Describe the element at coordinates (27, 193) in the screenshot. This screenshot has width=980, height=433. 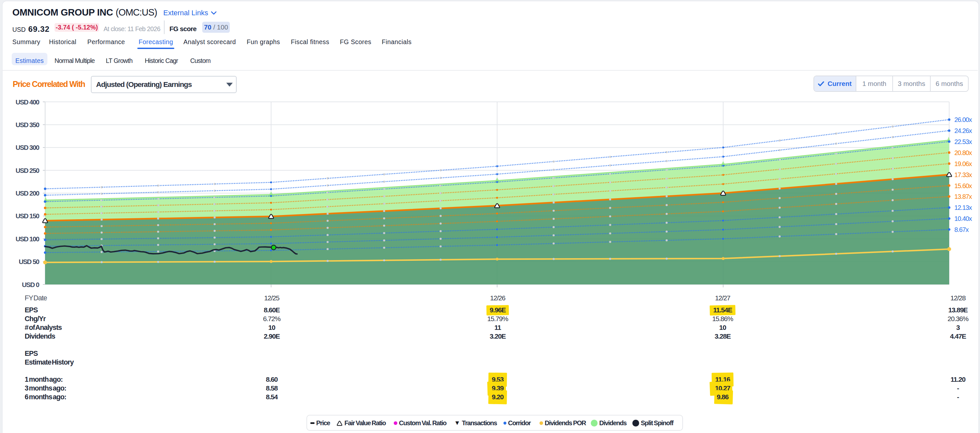
I see `svg-text: USD 200` at that location.